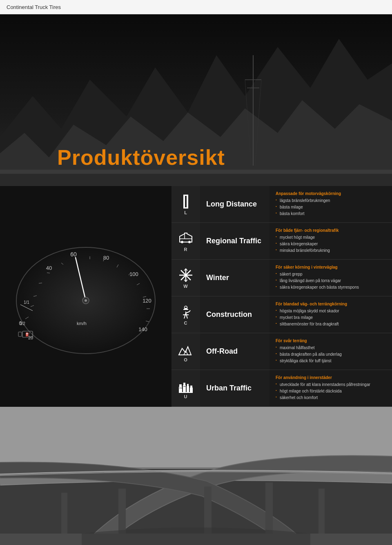 This screenshot has height=545, width=392. I want to click on snowflake-icon, so click(186, 275).